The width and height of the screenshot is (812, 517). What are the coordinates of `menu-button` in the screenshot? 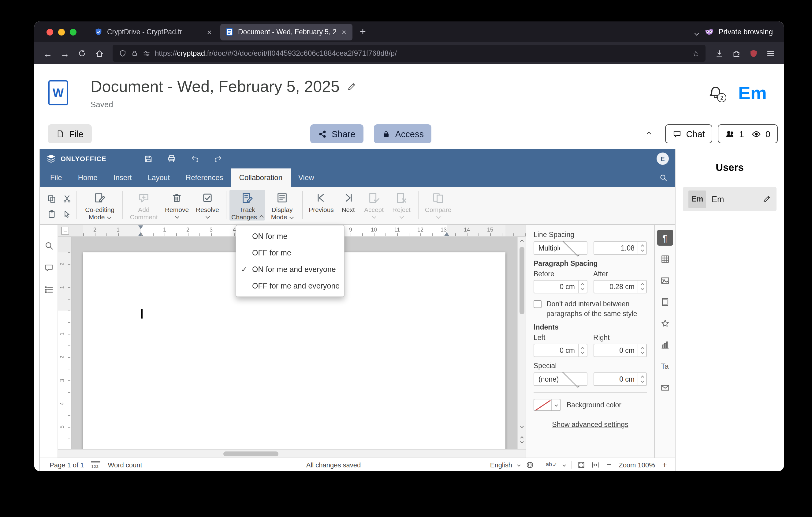 It's located at (770, 53).